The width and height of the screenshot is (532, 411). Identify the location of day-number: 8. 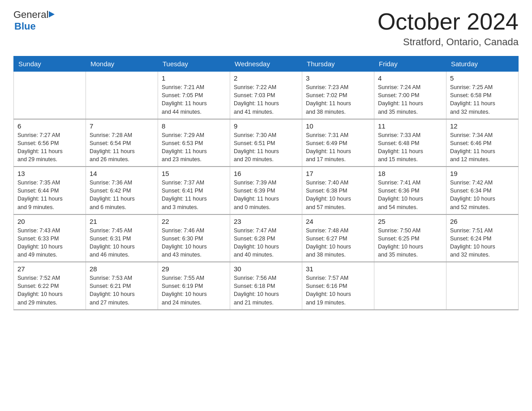
(194, 126).